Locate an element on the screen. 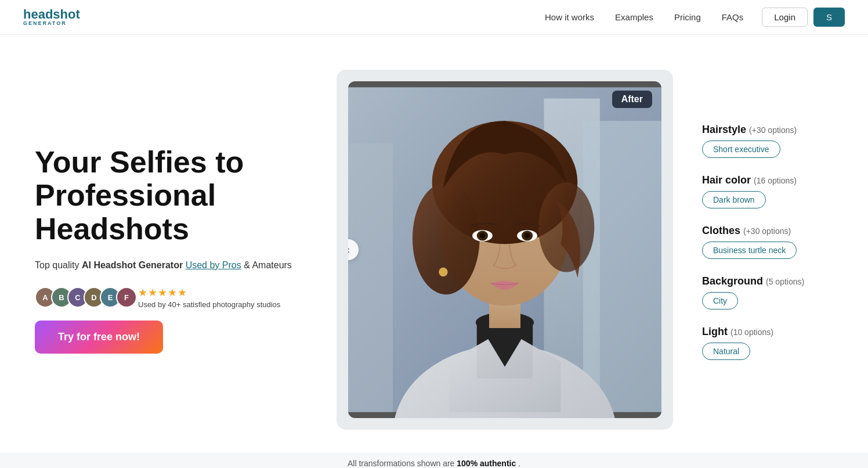  hero-subtitle: Top quality AI Headshot Generator Used b… is located at coordinates (174, 265).